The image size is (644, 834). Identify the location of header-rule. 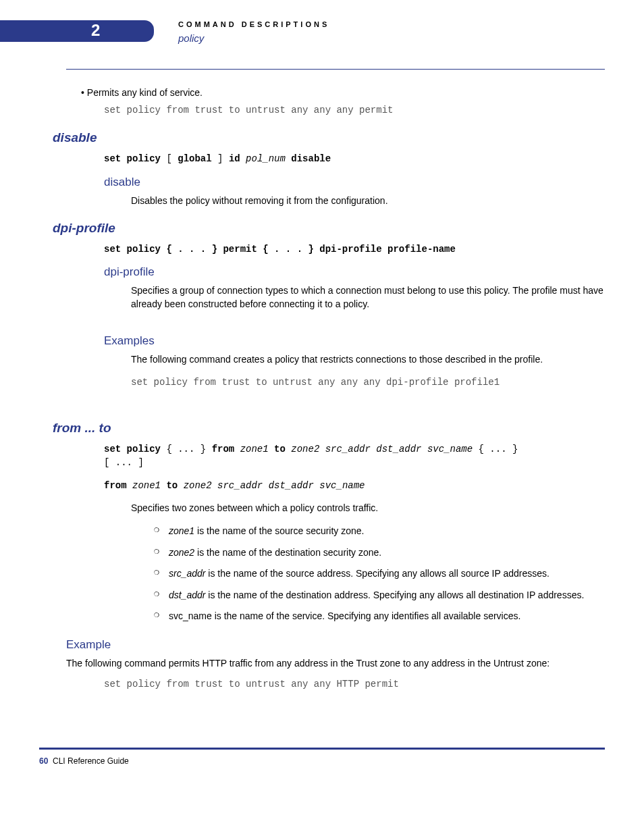
(336, 69).